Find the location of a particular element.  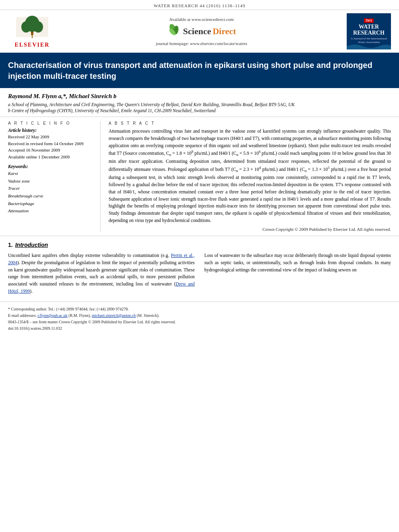

journal-citation: WATER RESEARCH 44 (2010) 1138–1149 is located at coordinates (200, 6).